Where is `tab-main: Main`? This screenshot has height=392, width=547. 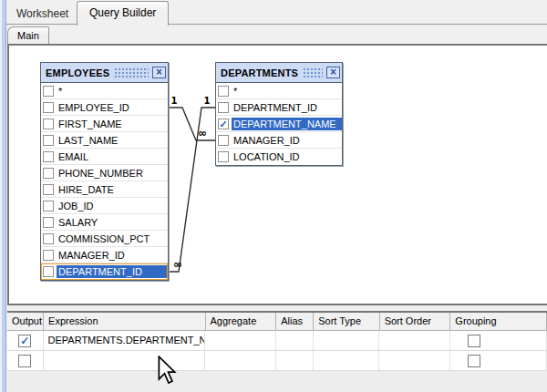 tab-main: Main is located at coordinates (28, 35).